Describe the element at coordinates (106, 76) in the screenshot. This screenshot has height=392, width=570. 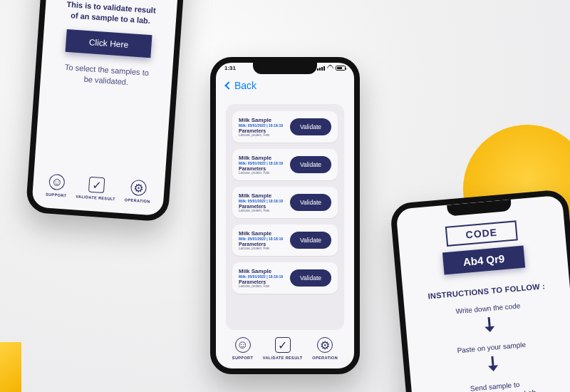
I see `intro-caption: To select the samples to be validated.` at that location.